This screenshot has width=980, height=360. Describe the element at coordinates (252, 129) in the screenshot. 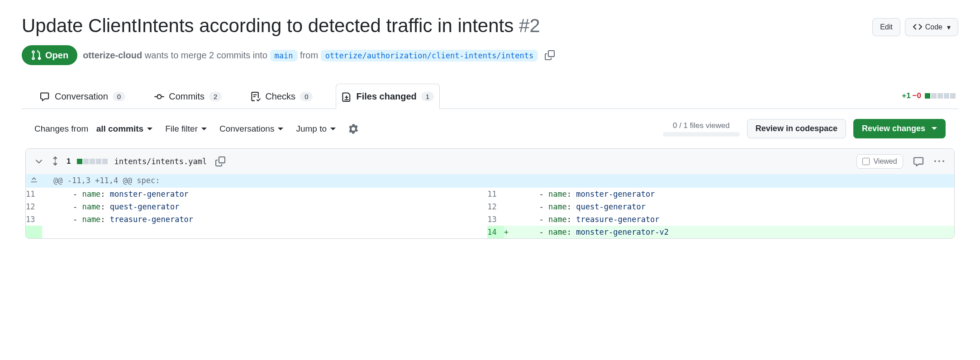

I see `conversations-dropdown: Conversations` at that location.